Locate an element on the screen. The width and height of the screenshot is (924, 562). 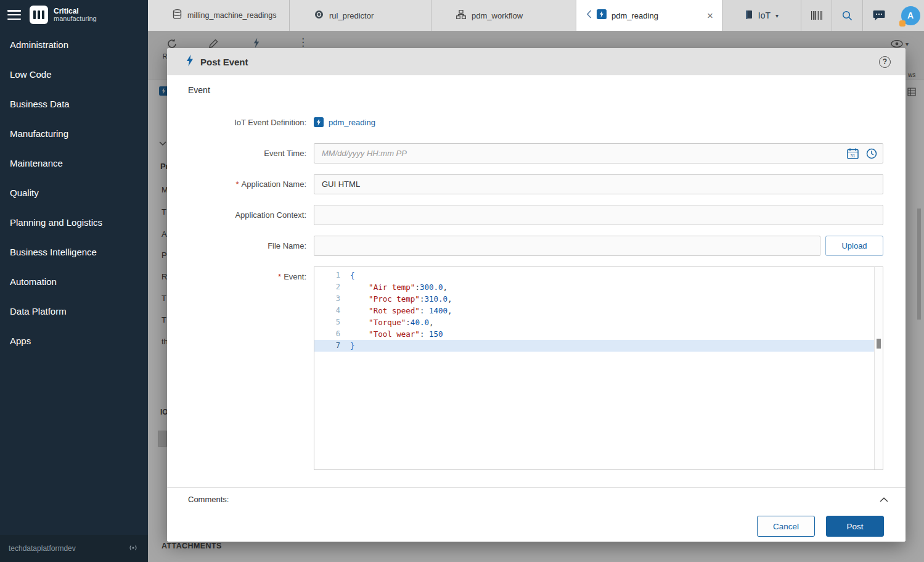
tab-label: rul_predictor is located at coordinates (351, 16).